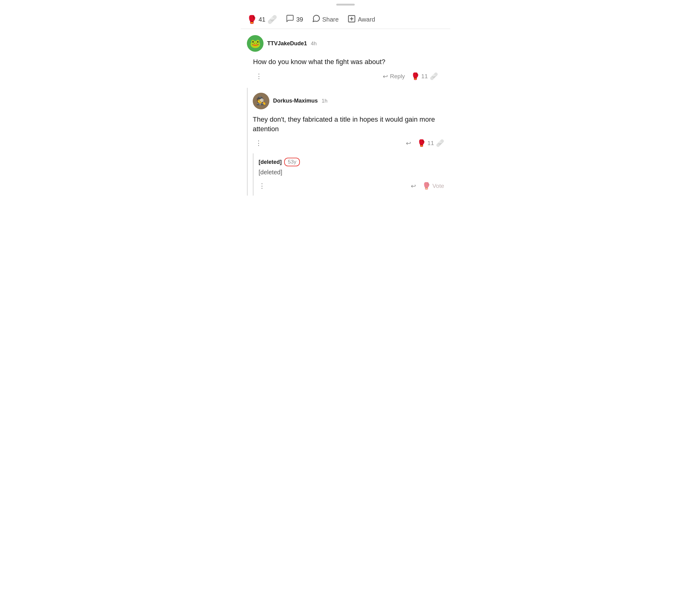  What do you see at coordinates (440, 143) in the screenshot?
I see `vote-2-award-icon: 🩹` at bounding box center [440, 143].